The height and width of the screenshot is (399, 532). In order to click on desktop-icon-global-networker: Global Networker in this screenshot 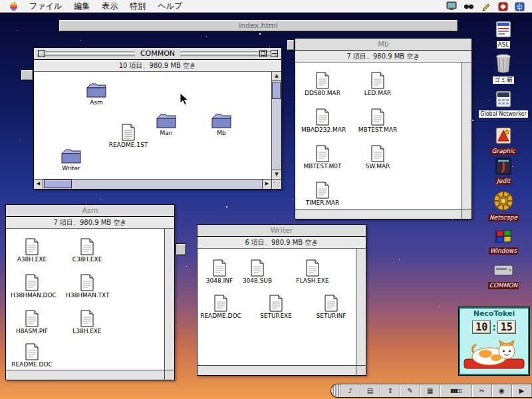, I will do `click(503, 105)`.